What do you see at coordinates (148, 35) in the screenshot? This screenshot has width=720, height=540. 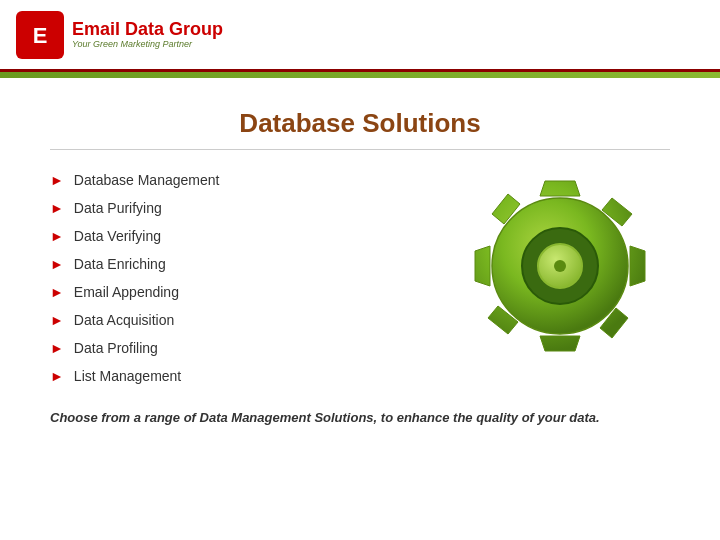 I see `logo-text: Email Data Group Your Green Marketing Pa…` at bounding box center [148, 35].